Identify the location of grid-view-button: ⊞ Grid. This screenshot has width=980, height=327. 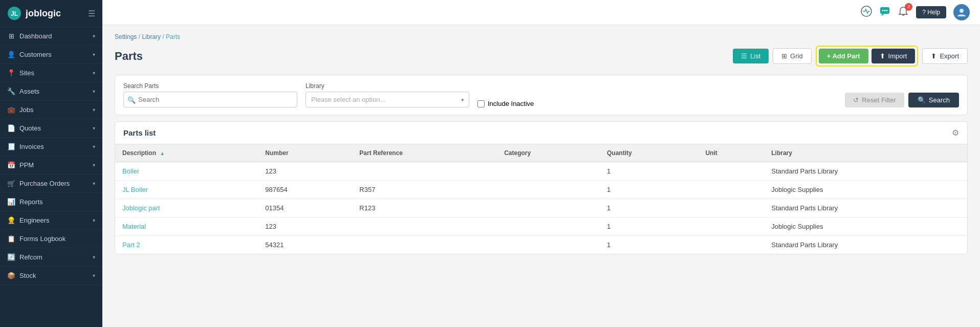
(792, 56).